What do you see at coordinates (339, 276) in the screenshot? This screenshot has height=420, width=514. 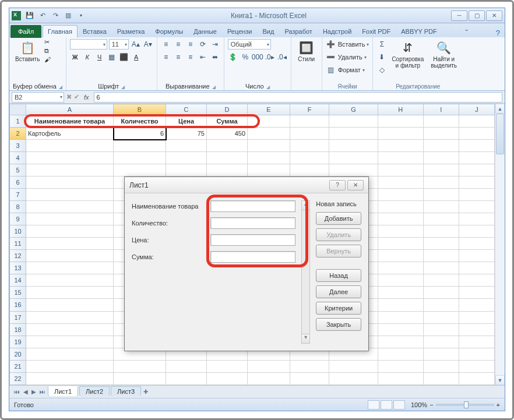 I see `form-prev-button: Назад` at bounding box center [339, 276].